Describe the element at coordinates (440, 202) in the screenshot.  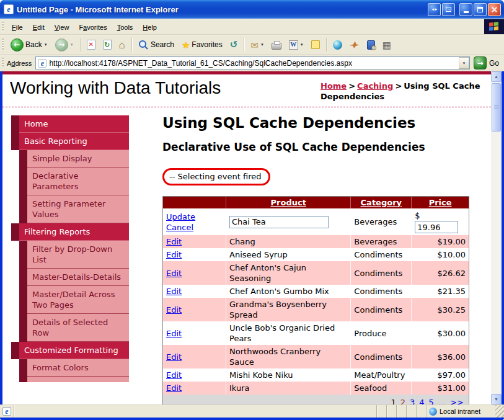
I see `sort-price-link: Price` at that location.